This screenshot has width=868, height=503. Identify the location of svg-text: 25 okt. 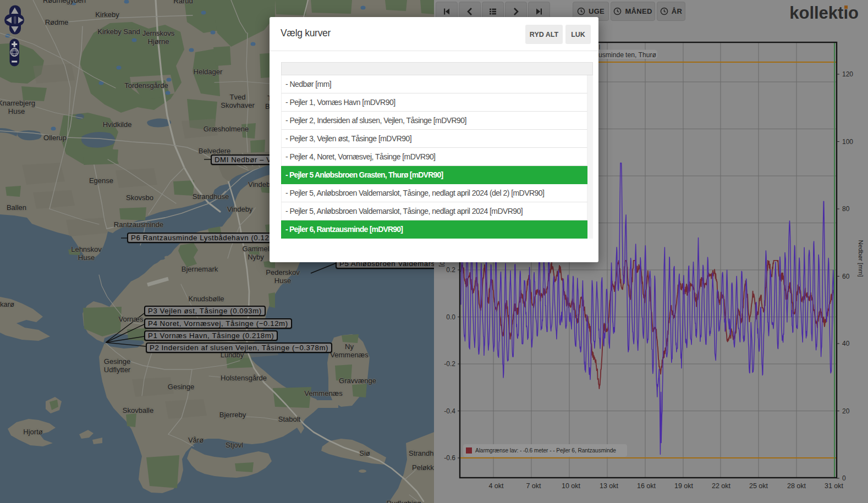
(759, 486).